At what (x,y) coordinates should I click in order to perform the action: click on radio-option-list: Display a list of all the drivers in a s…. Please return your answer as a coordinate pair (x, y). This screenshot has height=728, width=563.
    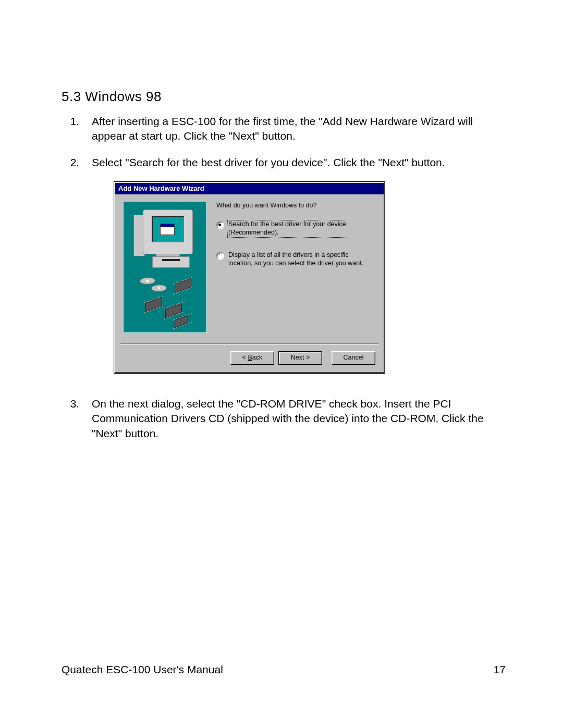
    Looking at the image, I should click on (294, 260).